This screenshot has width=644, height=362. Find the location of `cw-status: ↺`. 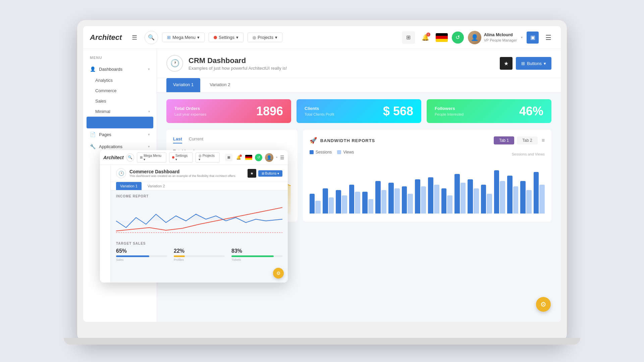

cw-status: ↺ is located at coordinates (259, 158).